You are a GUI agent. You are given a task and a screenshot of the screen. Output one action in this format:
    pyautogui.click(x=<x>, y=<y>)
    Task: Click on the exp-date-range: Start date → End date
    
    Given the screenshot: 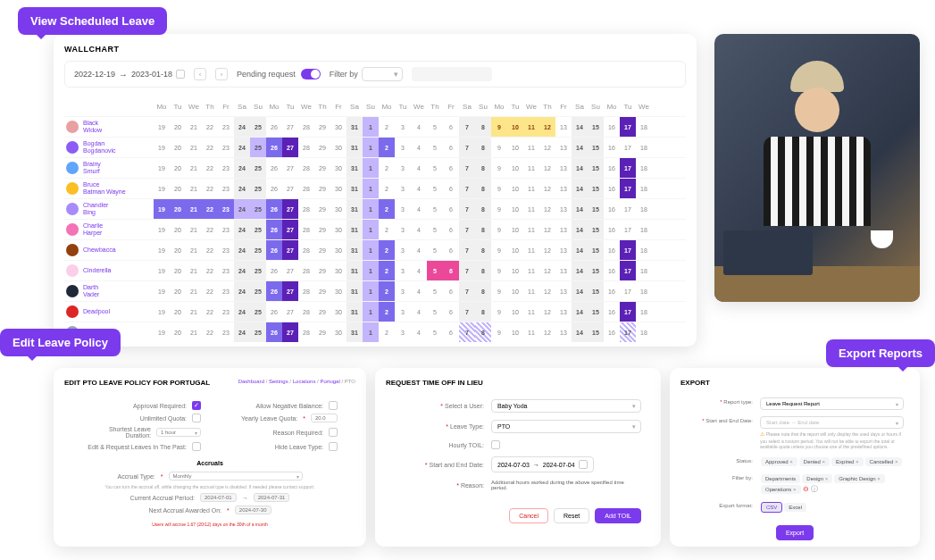 What is the action you would take?
    pyautogui.click(x=832, y=422)
    